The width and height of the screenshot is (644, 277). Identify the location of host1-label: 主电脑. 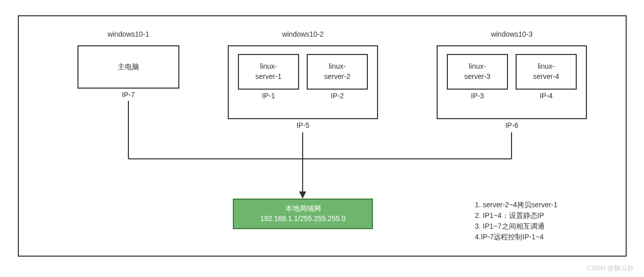
(128, 67).